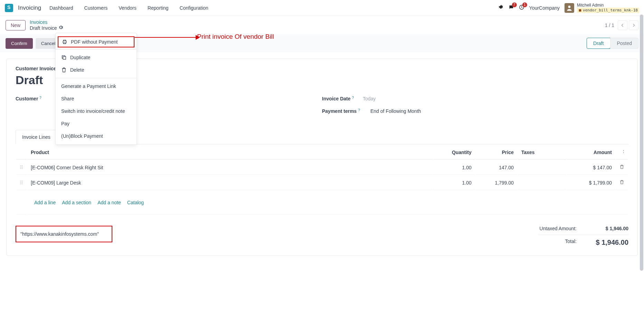 Image resolution: width=644 pixels, height=332 pixels. I want to click on untaxed-value: $ 1,946.00, so click(609, 228).